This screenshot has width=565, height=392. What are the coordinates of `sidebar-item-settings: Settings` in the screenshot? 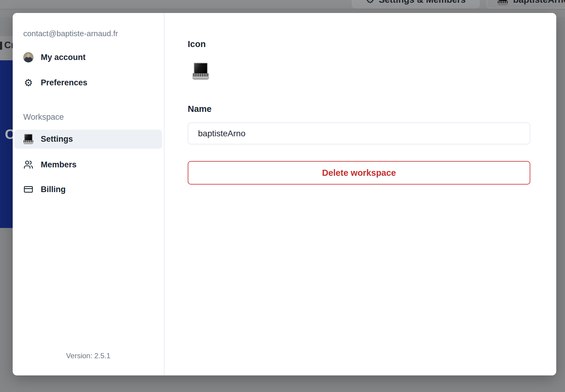 It's located at (48, 139).